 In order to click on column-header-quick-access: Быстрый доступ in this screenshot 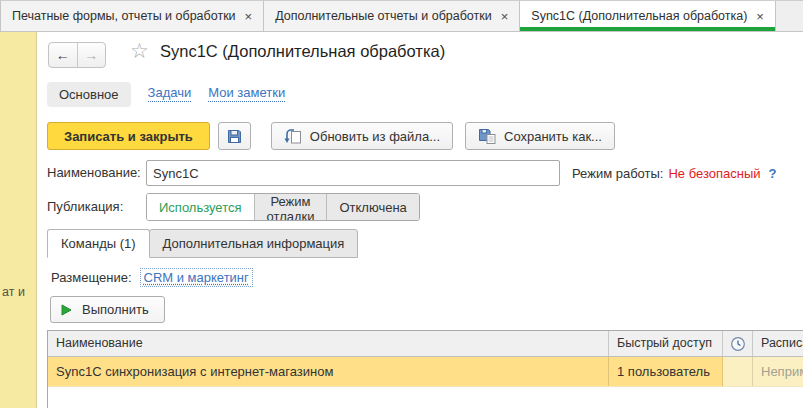, I will do `click(666, 344)`.